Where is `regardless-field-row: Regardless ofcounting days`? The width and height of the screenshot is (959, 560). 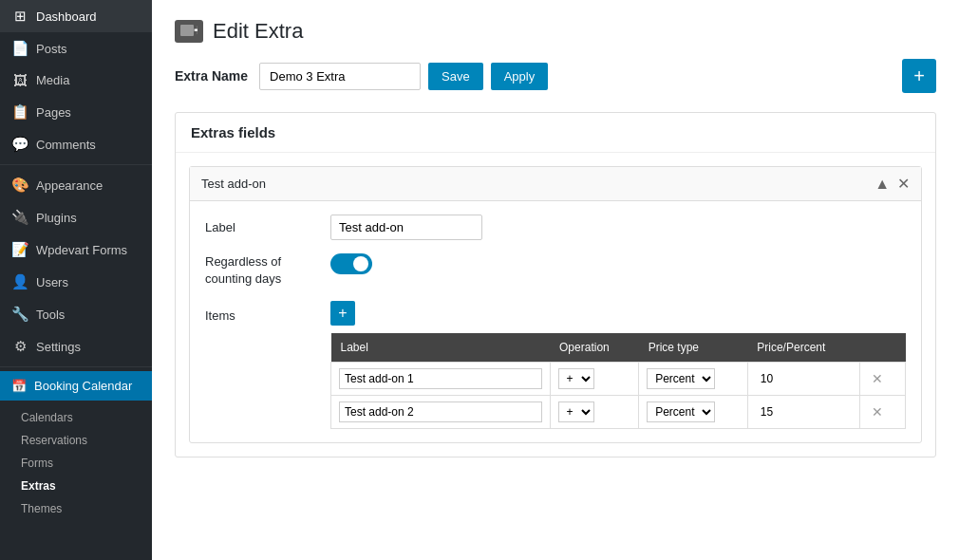
regardless-field-row: Regardless ofcounting days is located at coordinates (555, 271).